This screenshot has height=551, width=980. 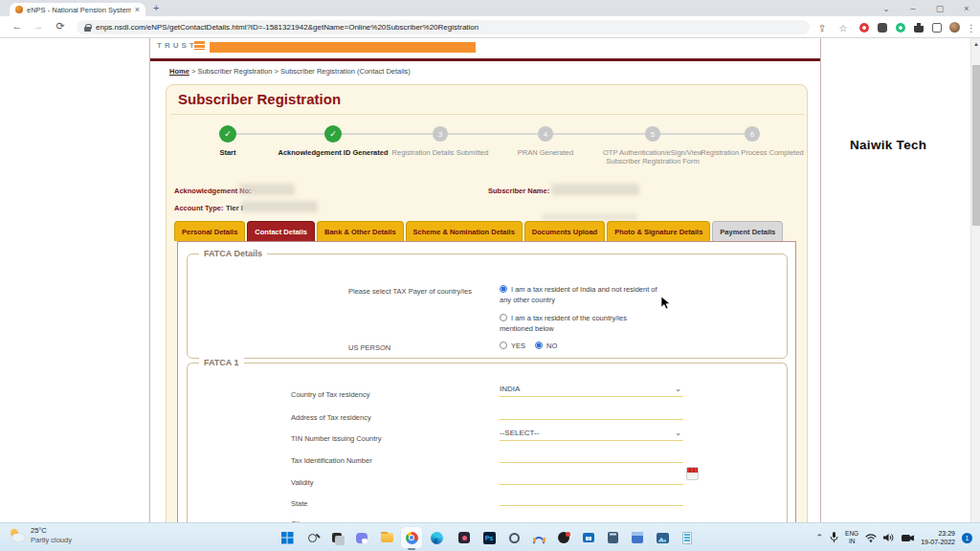 What do you see at coordinates (591, 478) in the screenshot?
I see `validity-input` at bounding box center [591, 478].